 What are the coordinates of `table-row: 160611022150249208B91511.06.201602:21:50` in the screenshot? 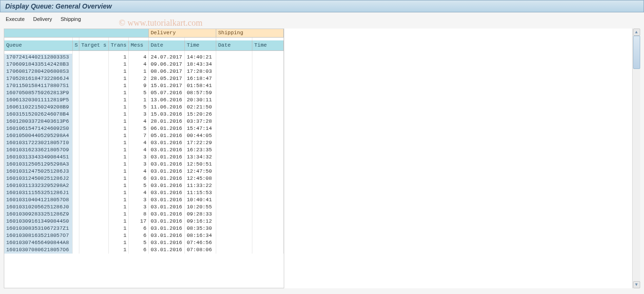 It's located at (144, 108).